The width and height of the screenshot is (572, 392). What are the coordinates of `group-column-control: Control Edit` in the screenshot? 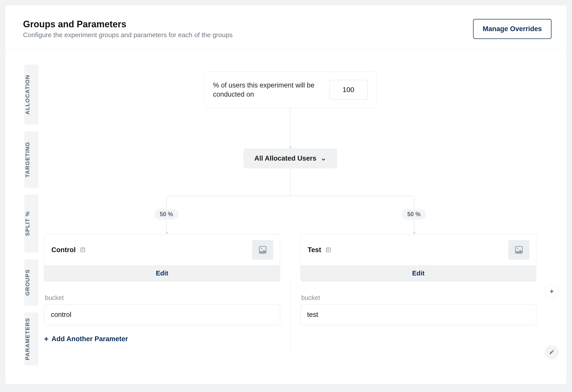 It's located at (162, 289).